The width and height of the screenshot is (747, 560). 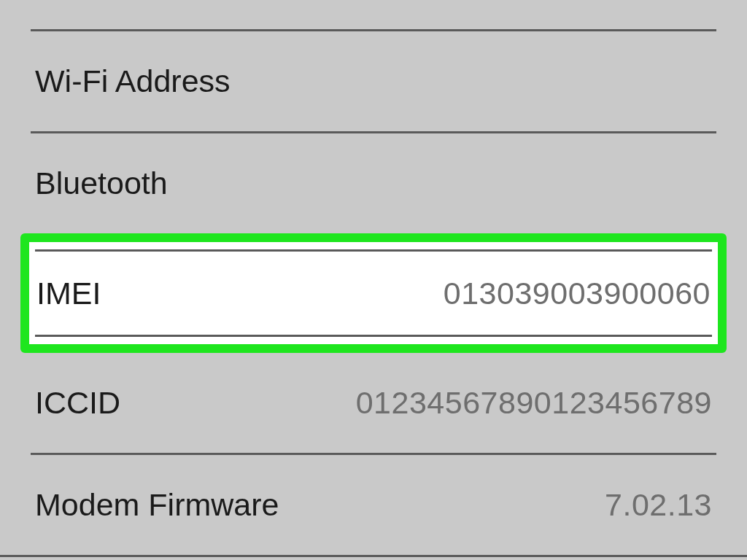 What do you see at coordinates (69, 293) in the screenshot?
I see `imei-label: IMEI` at bounding box center [69, 293].